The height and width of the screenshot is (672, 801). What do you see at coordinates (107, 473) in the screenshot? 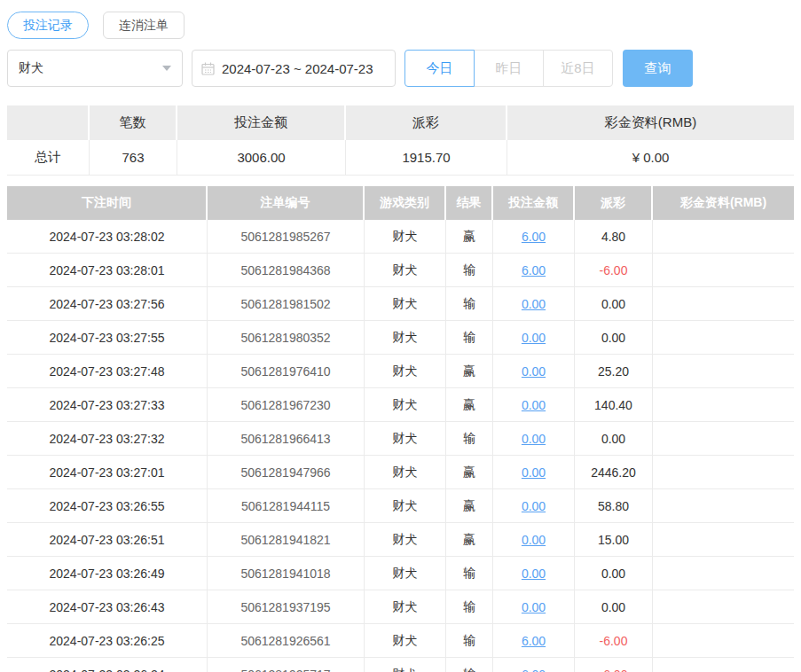
I see `bet-time-cell: 2024-07-23 03:27:01` at bounding box center [107, 473].